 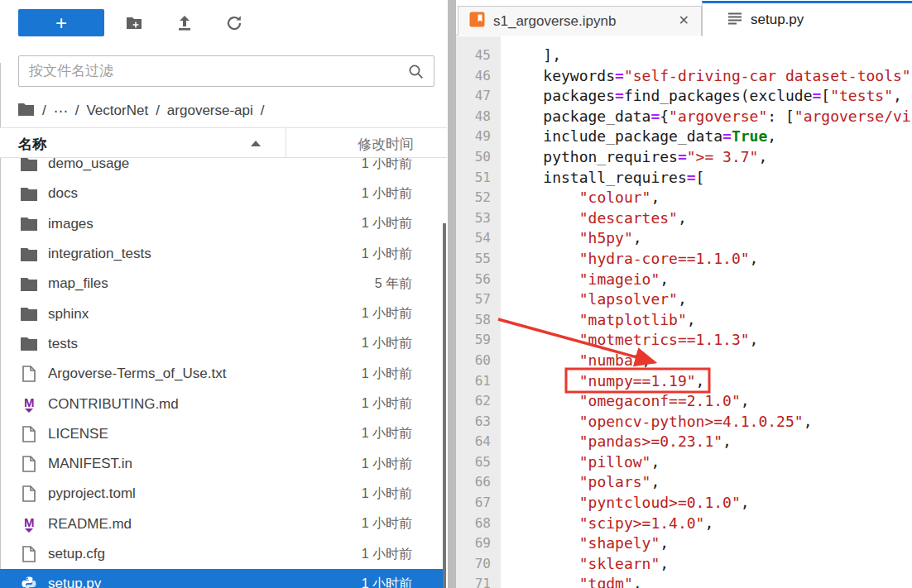 I want to click on file-row: MANIFEST.in 1 小时前, so click(x=223, y=464).